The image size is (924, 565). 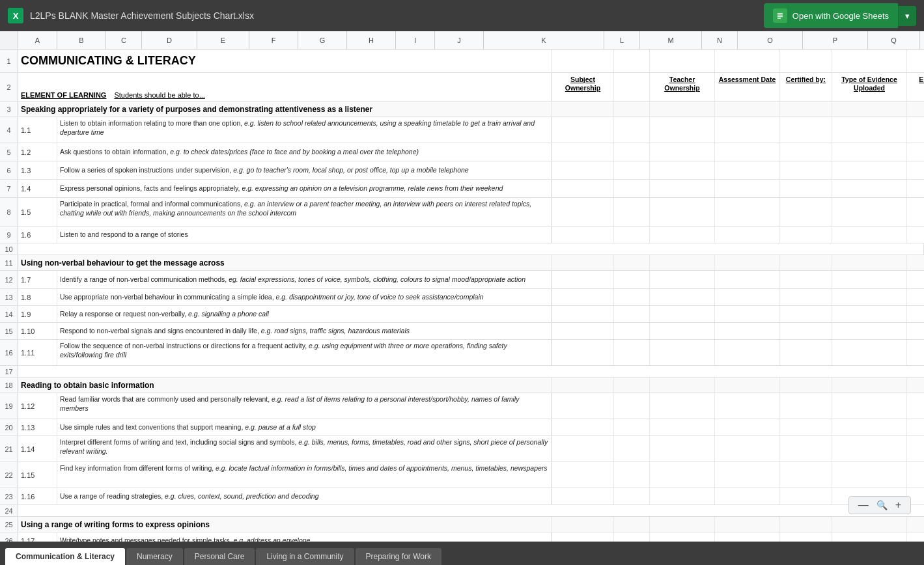 What do you see at coordinates (399, 557) in the screenshot?
I see `tab-preparing-for-work: Preparing for Work` at bounding box center [399, 557].